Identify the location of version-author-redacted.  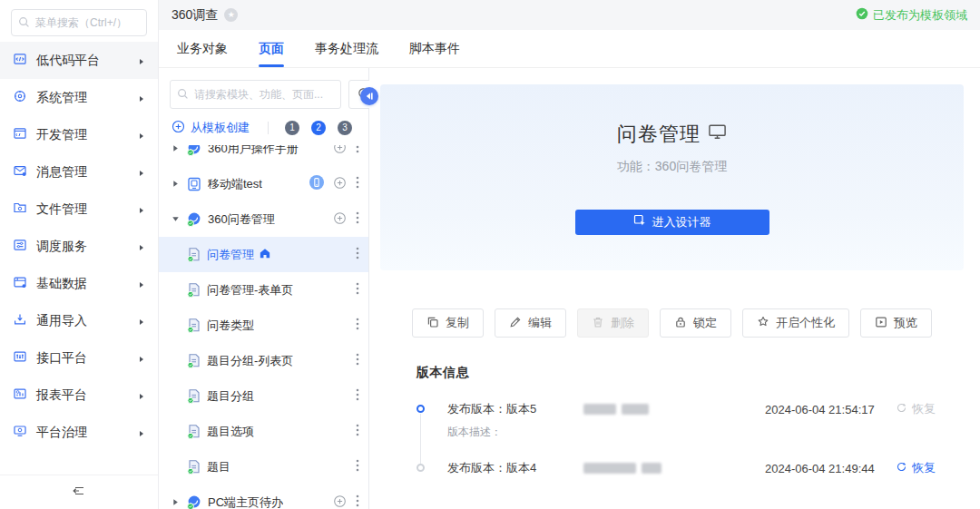
(674, 468).